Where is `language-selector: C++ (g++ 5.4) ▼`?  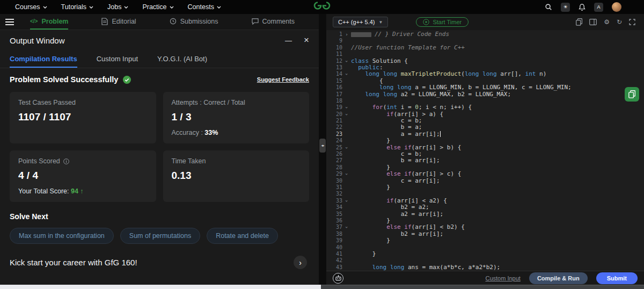
language-selector: C++ (g++ 5.4) ▼ is located at coordinates (361, 22).